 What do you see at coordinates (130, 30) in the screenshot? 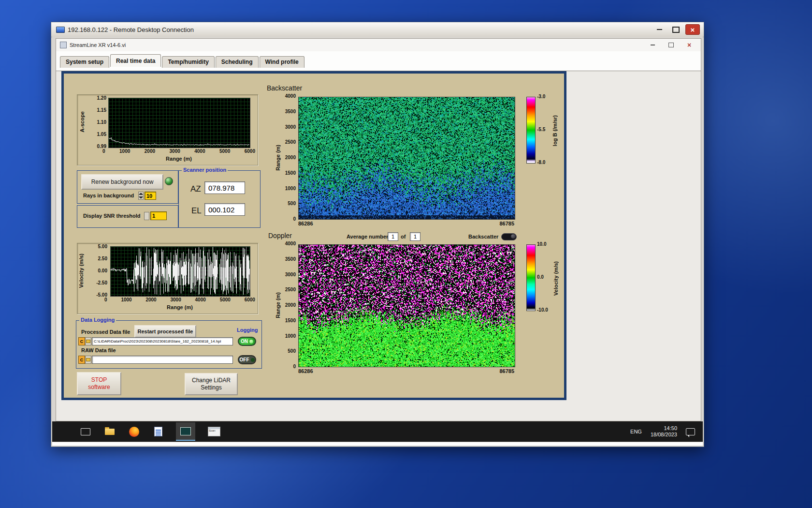
I see `rdp-window-title: 192.168.0.122 - Remote Desktop Connectio…` at bounding box center [130, 30].